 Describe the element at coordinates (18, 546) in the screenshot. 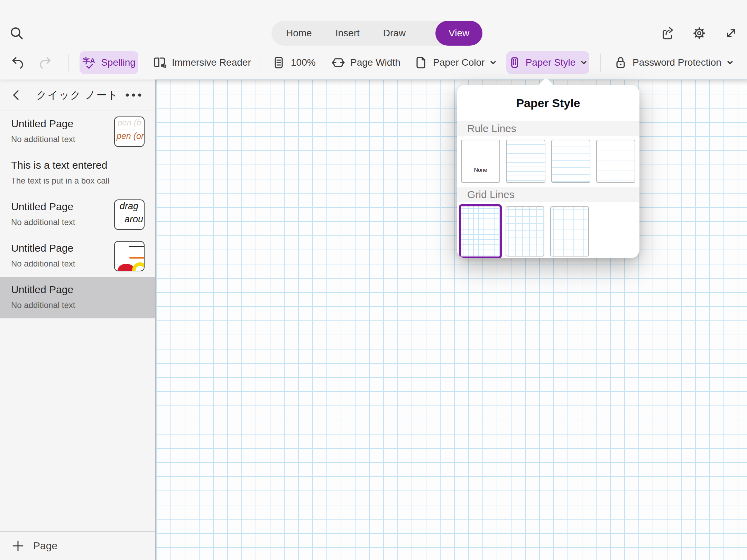

I see `plus-icon` at that location.